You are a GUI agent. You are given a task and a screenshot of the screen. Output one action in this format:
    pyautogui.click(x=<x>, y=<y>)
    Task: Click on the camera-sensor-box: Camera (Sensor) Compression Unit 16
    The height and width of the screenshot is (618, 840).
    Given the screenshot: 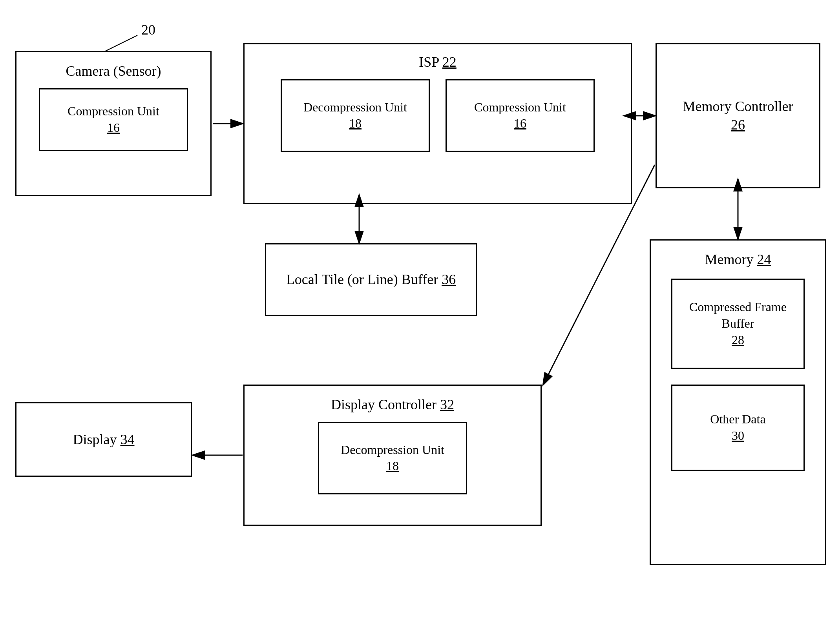 What is the action you would take?
    pyautogui.click(x=113, y=124)
    